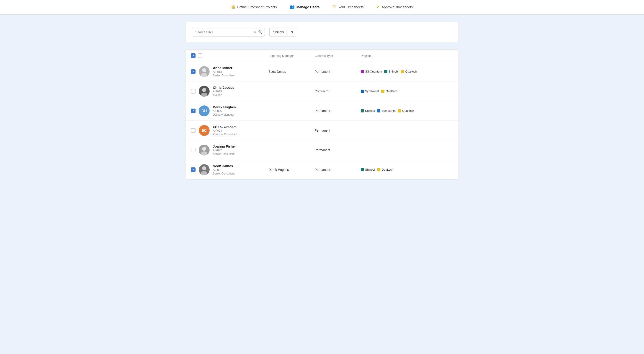 Image resolution: width=644 pixels, height=354 pixels. What do you see at coordinates (322, 7) in the screenshot?
I see `top-navigation: ▦Define Timesheet Projects👥Manage Users⏱…` at bounding box center [322, 7].